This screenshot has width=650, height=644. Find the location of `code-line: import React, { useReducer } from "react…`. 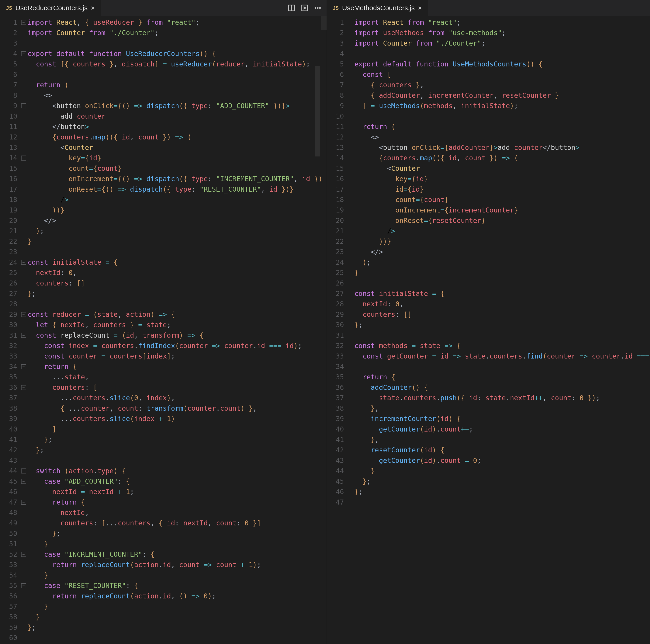

code-line: import React, { useReducer } from "react… is located at coordinates (177, 22).